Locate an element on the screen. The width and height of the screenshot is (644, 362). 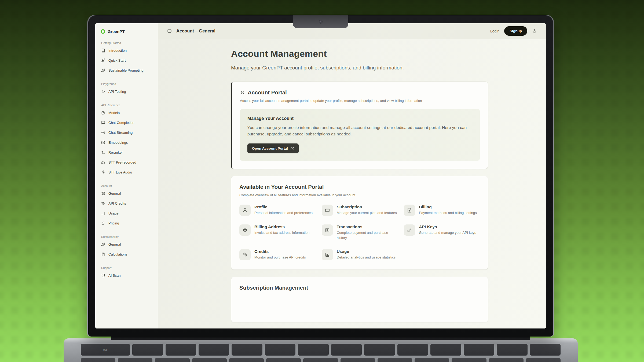
sidebar-item-account-general: General is located at coordinates (127, 194).